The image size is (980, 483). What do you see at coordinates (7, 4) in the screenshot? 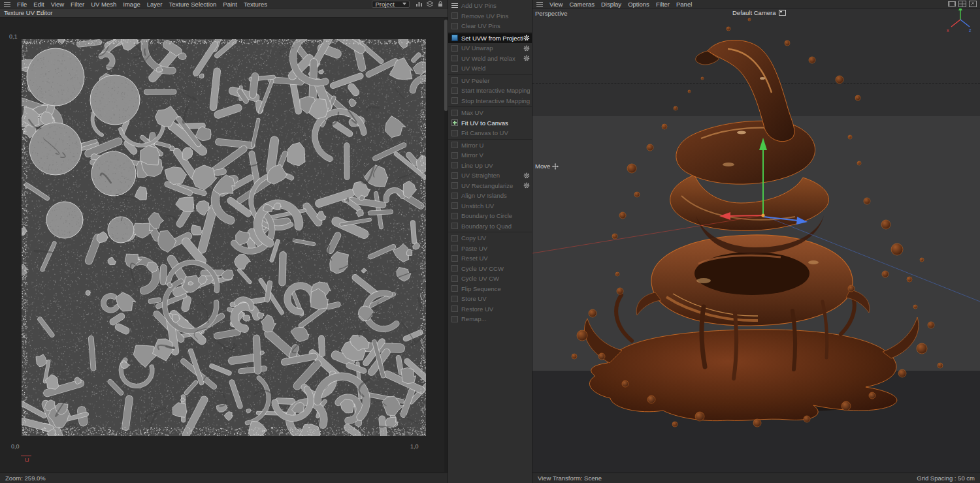
I see `panel-menu-icon` at bounding box center [7, 4].